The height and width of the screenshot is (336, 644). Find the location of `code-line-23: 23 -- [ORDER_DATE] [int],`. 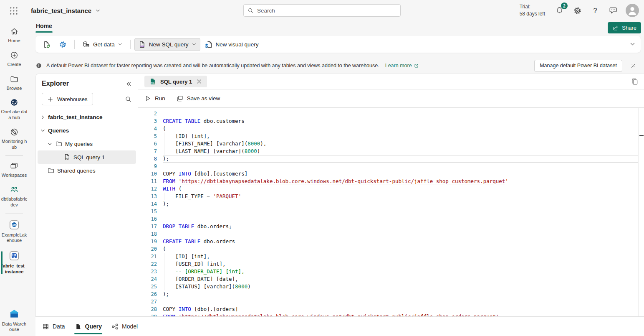

code-line-23: 23 -- [ORDER_DATE] [int], is located at coordinates (388, 272).